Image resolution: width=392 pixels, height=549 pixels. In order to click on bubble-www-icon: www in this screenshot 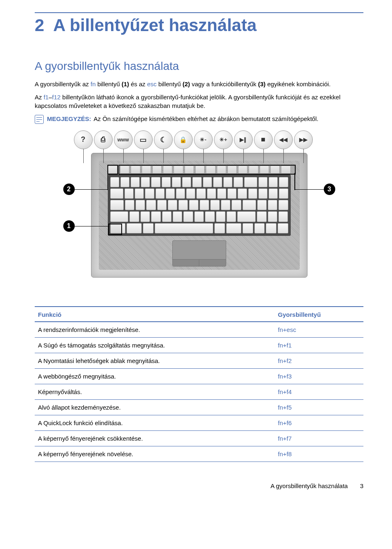, I will do `click(123, 140)`.